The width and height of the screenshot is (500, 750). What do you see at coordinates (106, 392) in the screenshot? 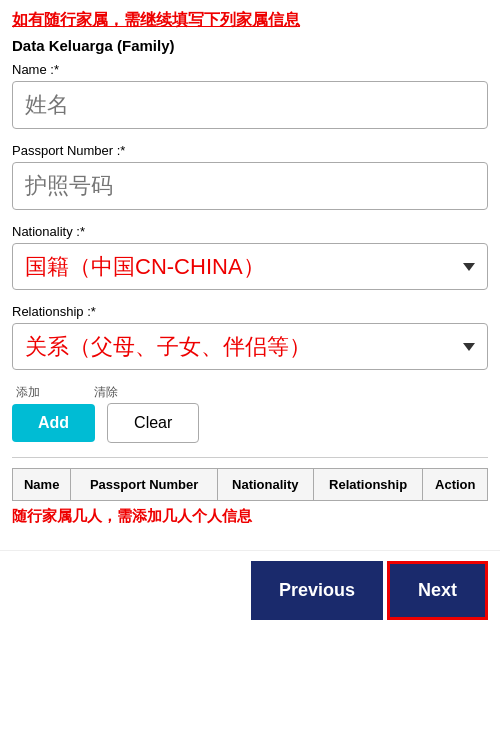
I see `clear-label: 清除` at bounding box center [106, 392].